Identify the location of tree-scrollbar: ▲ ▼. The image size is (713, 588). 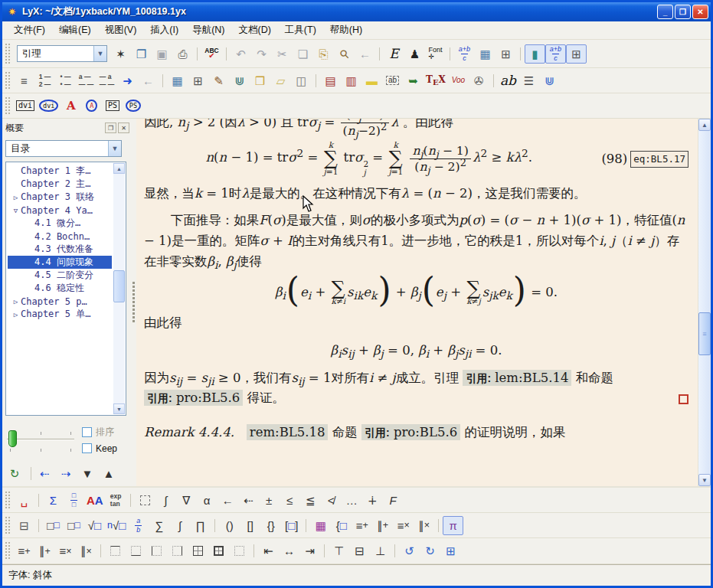
(119, 289).